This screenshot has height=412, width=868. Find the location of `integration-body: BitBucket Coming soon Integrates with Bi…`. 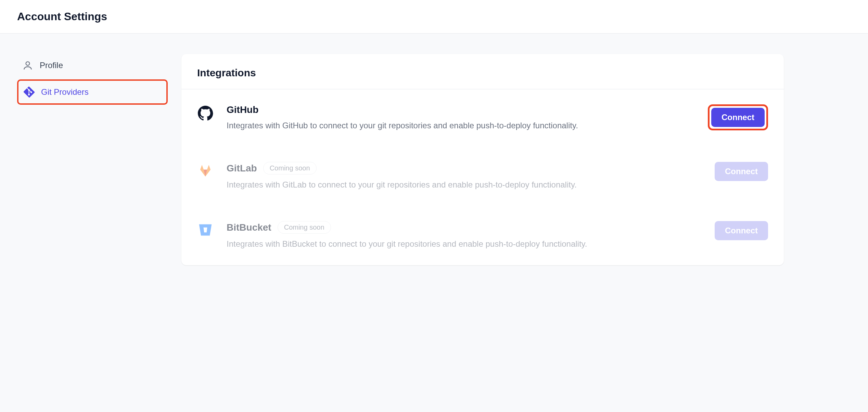

integration-body: BitBucket Coming soon Integrates with Bi… is located at coordinates (464, 235).